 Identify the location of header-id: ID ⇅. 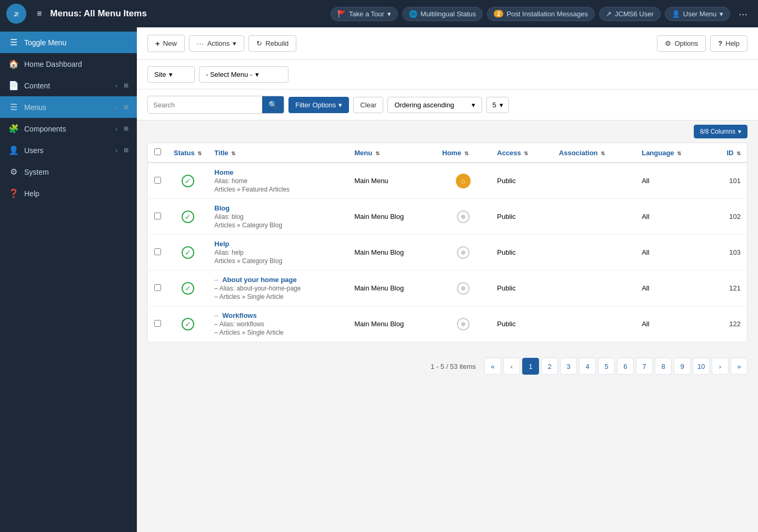
(728, 153).